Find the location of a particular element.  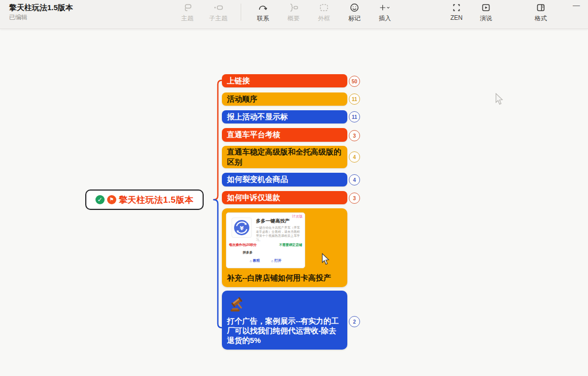

embedded-image-card: 计次版 ¥ 多多一键高投产 一键自动化卡高投产开车（开车老手必看）全教程，请点击… is located at coordinates (266, 240).